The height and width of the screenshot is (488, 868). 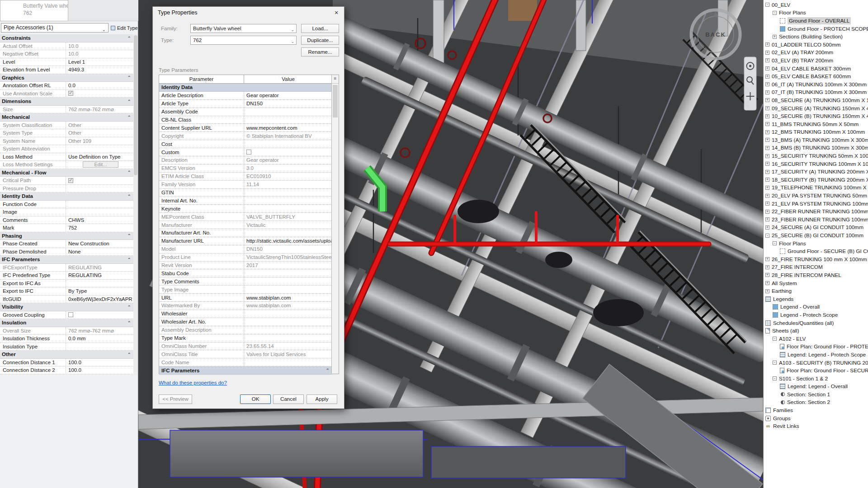 I want to click on parameter-value: Gear operator, so click(x=288, y=96).